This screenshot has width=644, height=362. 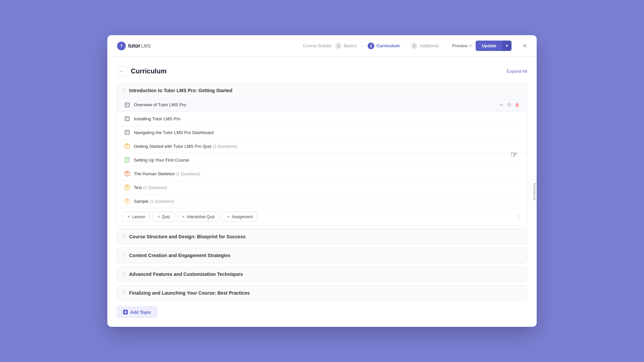 I want to click on lesson-item-assignment1: Setting Up Your First Course, so click(x=322, y=160).